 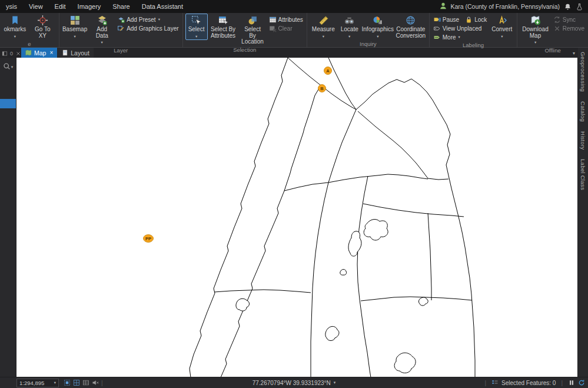 I want to click on clear-icon, so click(x=273, y=28).